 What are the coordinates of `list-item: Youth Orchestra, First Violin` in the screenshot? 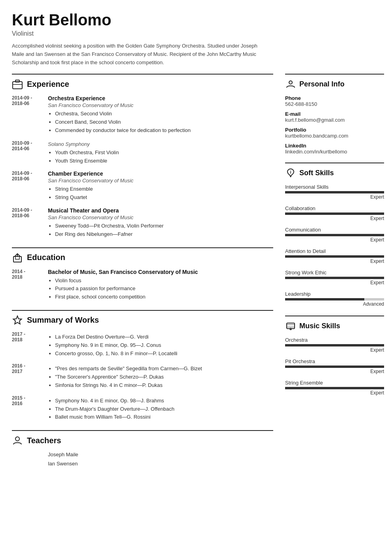 It's located at (164, 153).